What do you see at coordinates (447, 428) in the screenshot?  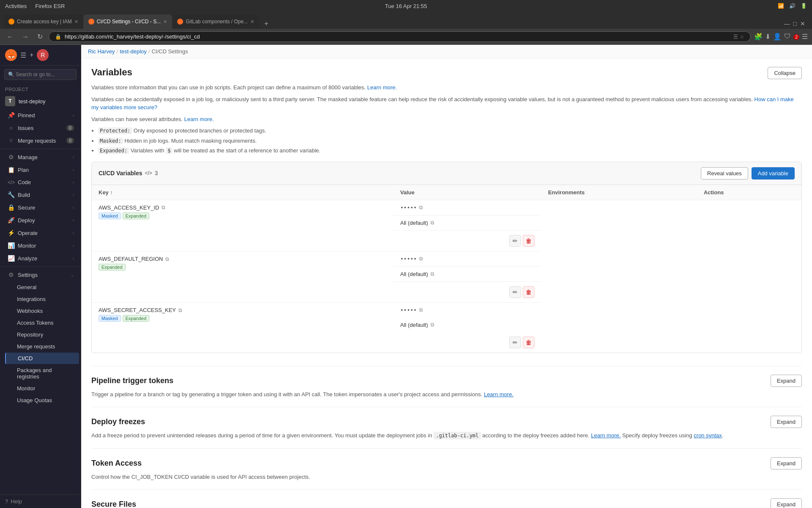 I see `deploy-freezes-section: Deploy freezes Expand Add a freeze perio…` at bounding box center [447, 428].